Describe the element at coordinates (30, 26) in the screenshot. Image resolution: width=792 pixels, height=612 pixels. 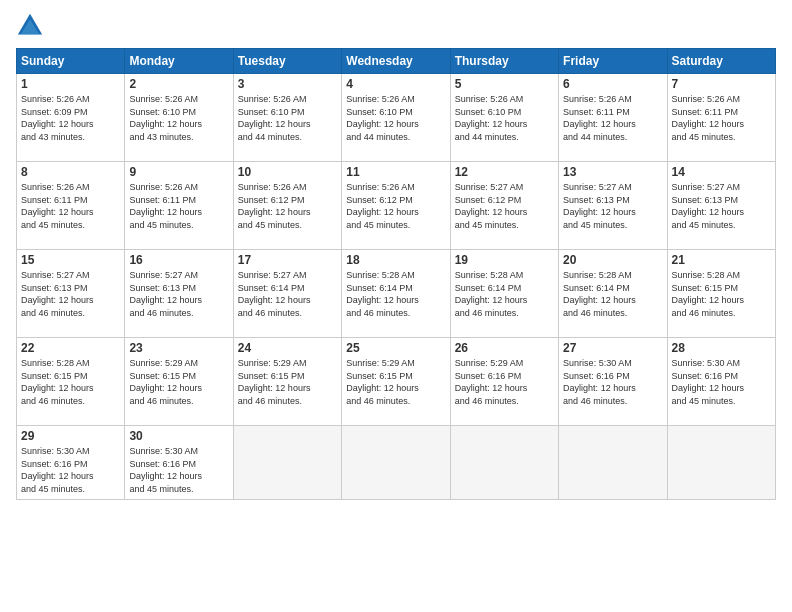
I see `logo-icon` at that location.